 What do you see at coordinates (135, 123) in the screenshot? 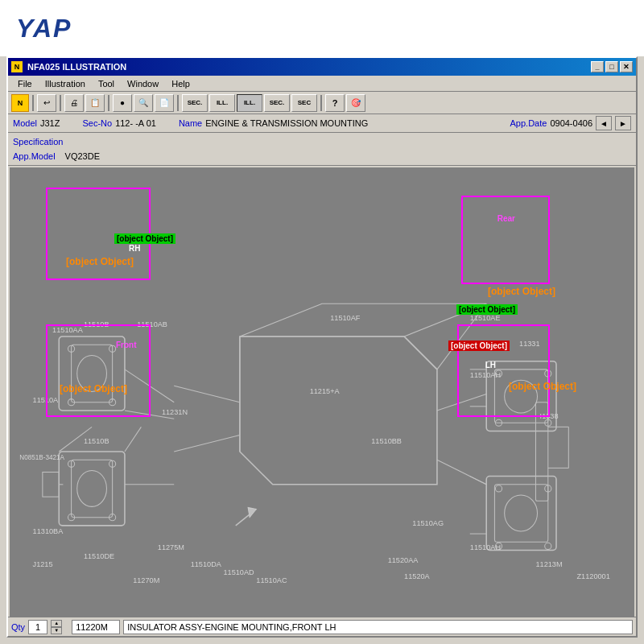
I see `secno-value: 112- -A 01` at bounding box center [135, 123].